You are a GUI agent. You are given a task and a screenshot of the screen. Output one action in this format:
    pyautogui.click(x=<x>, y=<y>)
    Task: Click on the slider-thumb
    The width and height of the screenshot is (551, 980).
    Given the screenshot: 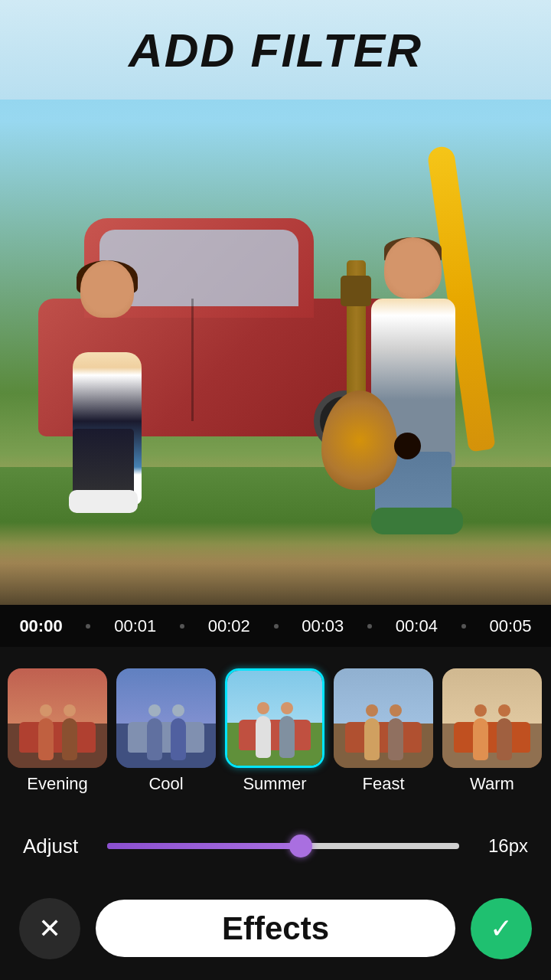 What is the action you would take?
    pyautogui.click(x=301, y=846)
    